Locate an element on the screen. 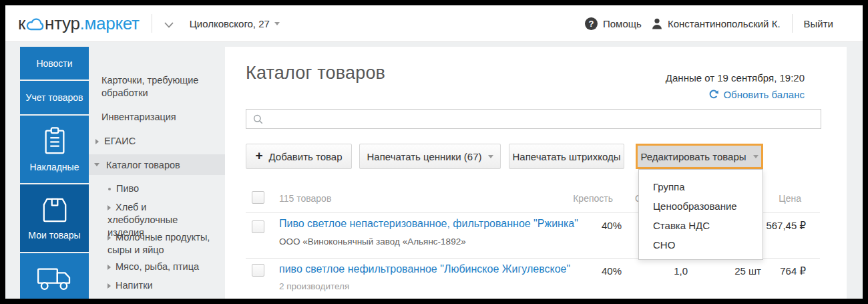  subnav-item-egais: ЕГАИС is located at coordinates (116, 142).